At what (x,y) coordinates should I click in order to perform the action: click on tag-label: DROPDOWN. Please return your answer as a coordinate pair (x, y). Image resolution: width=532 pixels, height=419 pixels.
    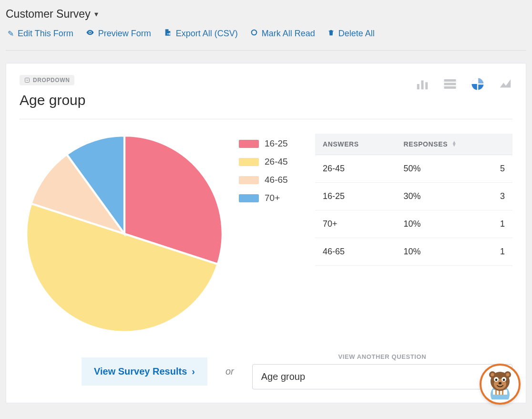
    Looking at the image, I should click on (51, 80).